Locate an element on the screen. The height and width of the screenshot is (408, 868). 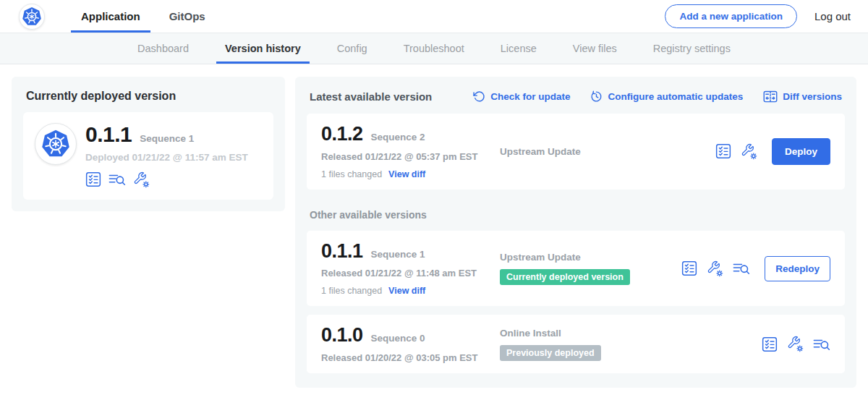
subnav-tab-registry-settings: Registry settings is located at coordinates (692, 48).